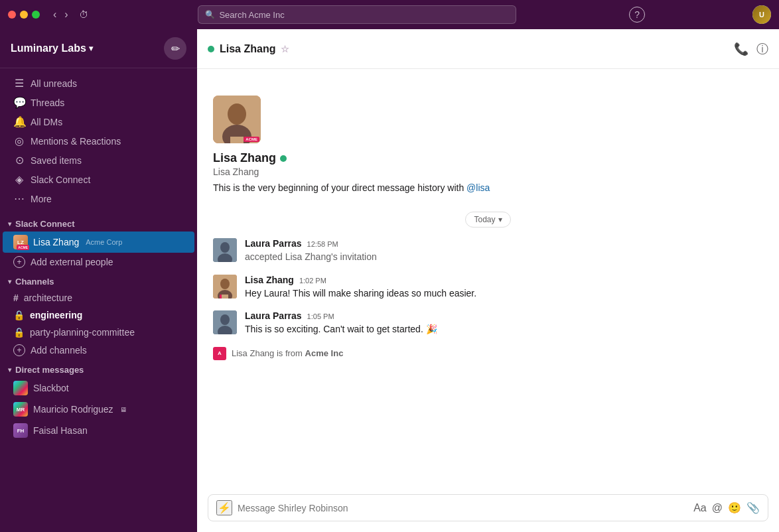 This screenshot has height=532, width=779. What do you see at coordinates (762, 49) in the screenshot?
I see `info-button: ⓘ` at bounding box center [762, 49].